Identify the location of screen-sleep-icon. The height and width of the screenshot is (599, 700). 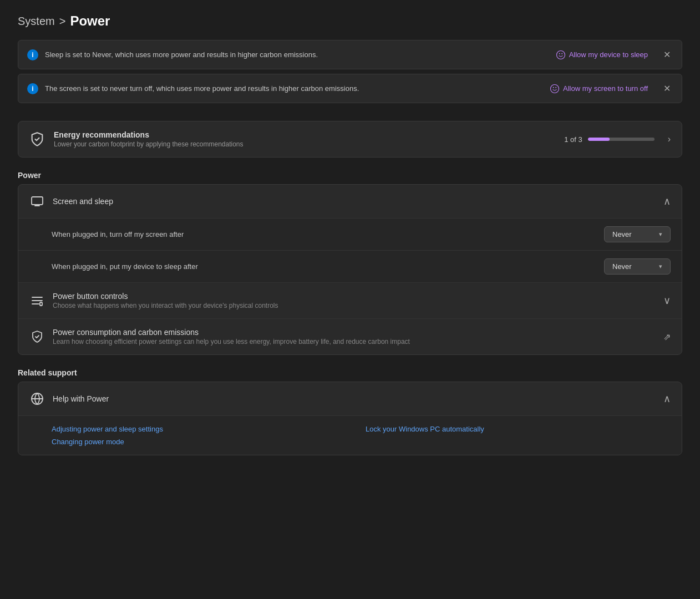
(37, 201).